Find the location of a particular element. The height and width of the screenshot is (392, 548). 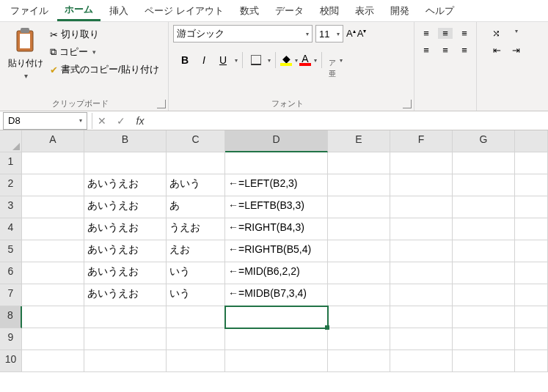

cell-E8 is located at coordinates (359, 317).